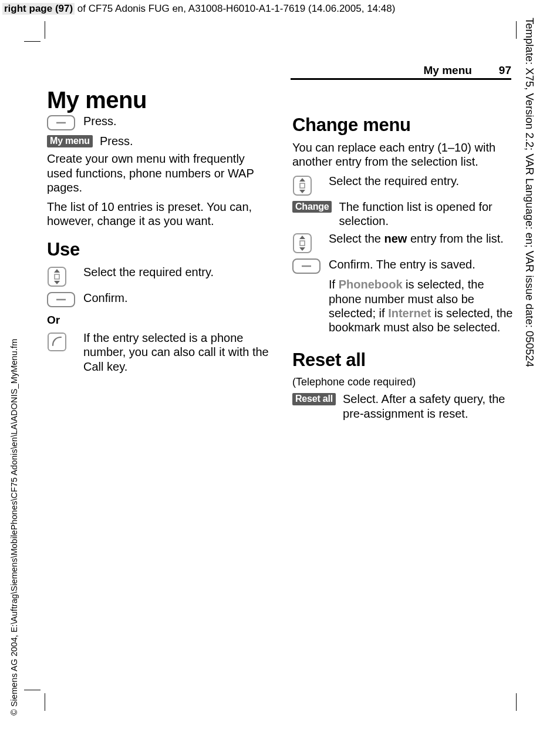  Describe the element at coordinates (14, 528) in the screenshot. I see `side-left-copyright: © Siemens AG 2004, E:\Auftrag\Siemens\Mo…` at that location.